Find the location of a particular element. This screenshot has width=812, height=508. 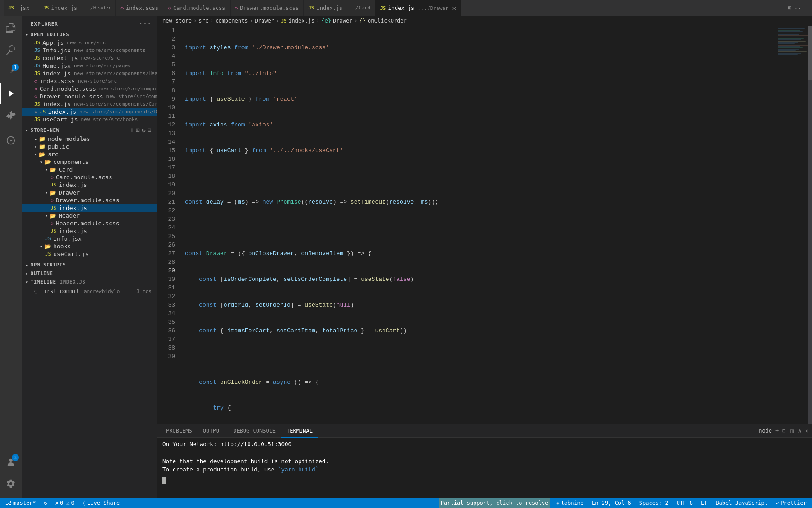

status-line-ending: LF is located at coordinates (704, 503).